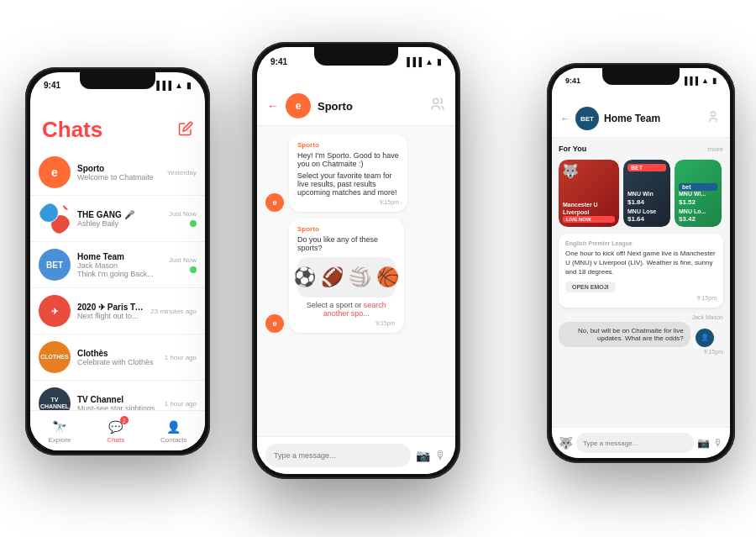  What do you see at coordinates (587, 118) in the screenshot?
I see `ht-avatar: BET` at bounding box center [587, 118].